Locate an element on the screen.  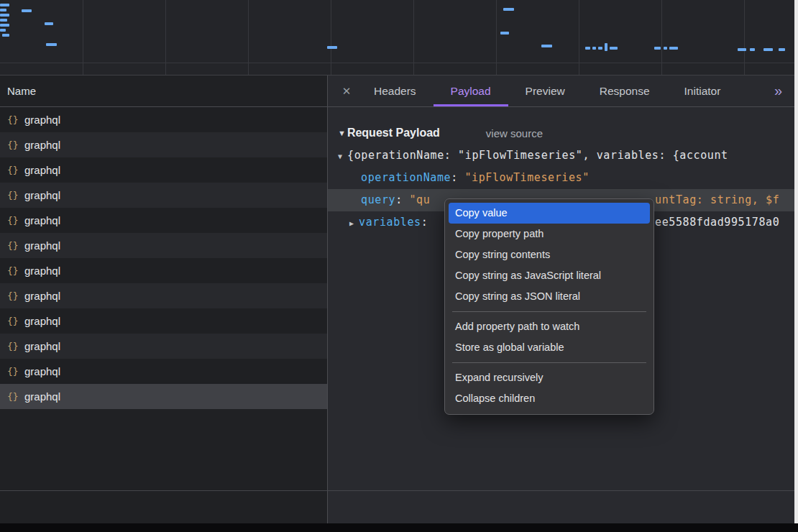
window-bottom-bar is located at coordinates (399, 528).